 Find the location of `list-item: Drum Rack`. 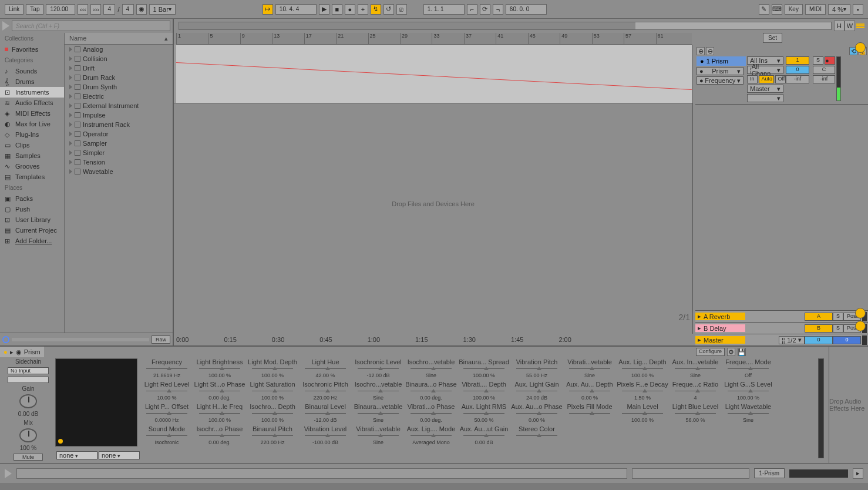

list-item: Drum Rack is located at coordinates (119, 78).